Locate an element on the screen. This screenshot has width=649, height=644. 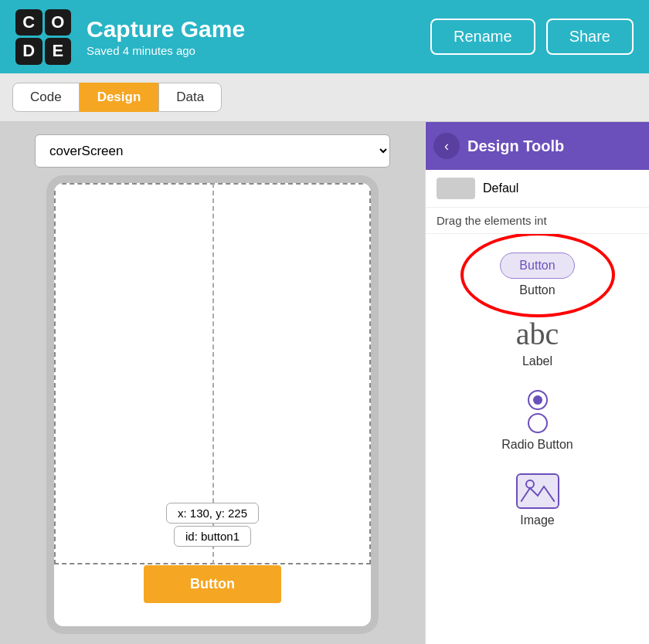
image-item-label: Image is located at coordinates (537, 520).